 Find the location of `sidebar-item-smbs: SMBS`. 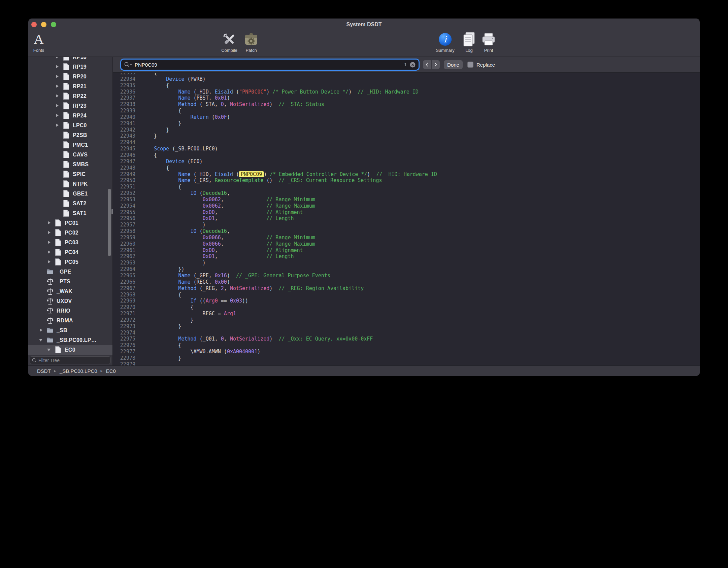

sidebar-item-smbs: SMBS is located at coordinates (70, 164).